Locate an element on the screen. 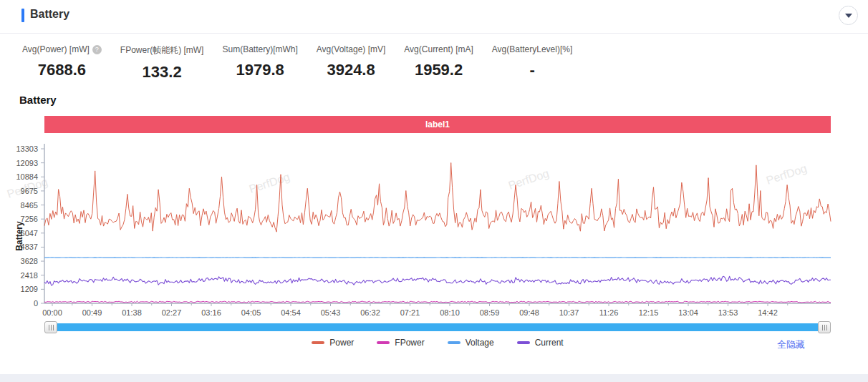 This screenshot has width=868, height=382. svg-text: 02:27 is located at coordinates (172, 313).